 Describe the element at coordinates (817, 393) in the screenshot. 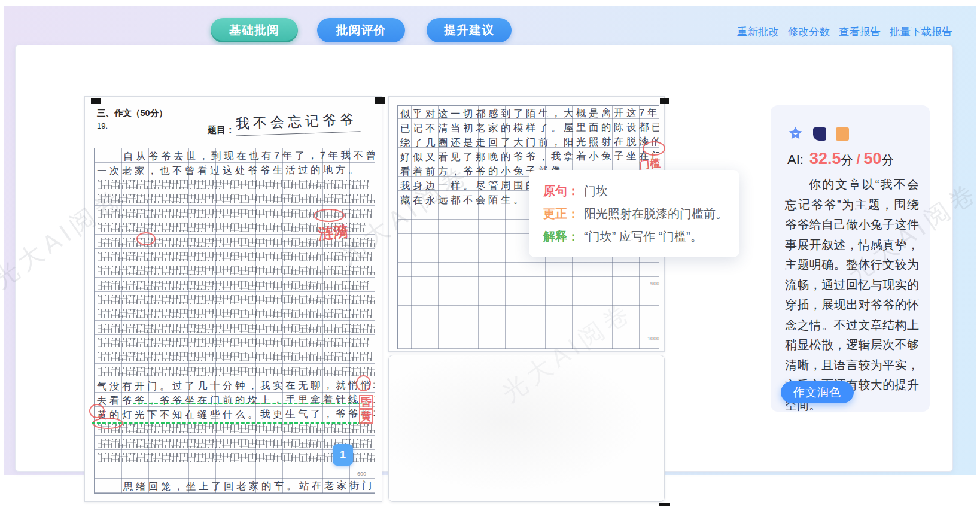

I see `essay-polish-button: 作文润色` at that location.